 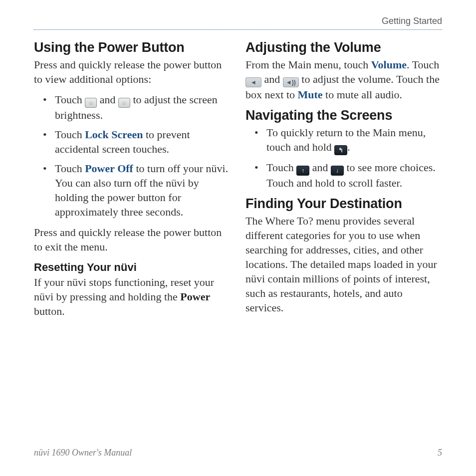 What do you see at coordinates (303, 171) in the screenshot?
I see `scroll-up-icon: ↑` at bounding box center [303, 171].